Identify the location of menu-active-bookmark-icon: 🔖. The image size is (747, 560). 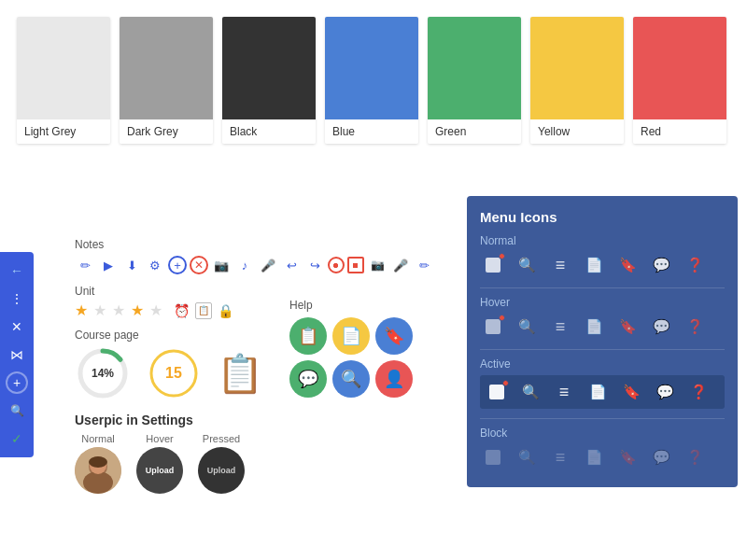
(631, 392).